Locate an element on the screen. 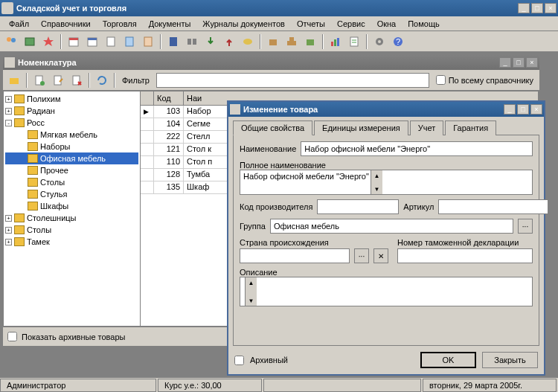  grid-col-marker is located at coordinates (147, 98).